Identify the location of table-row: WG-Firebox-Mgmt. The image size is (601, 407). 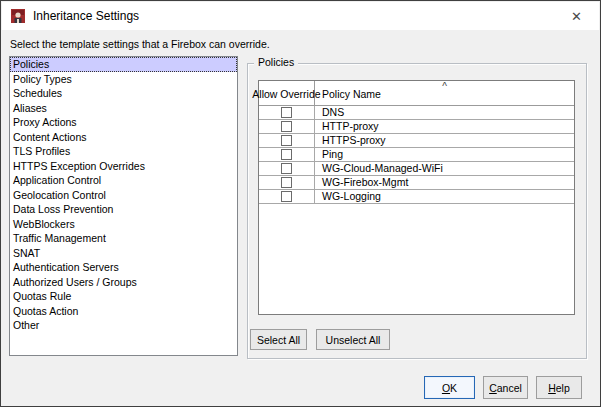
(416, 183).